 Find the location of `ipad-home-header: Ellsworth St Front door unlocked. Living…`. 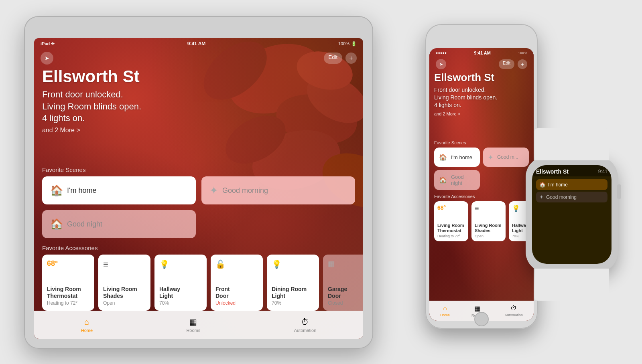

ipad-home-header: Ellsworth St Front door unlocked. Living… is located at coordinates (199, 100).